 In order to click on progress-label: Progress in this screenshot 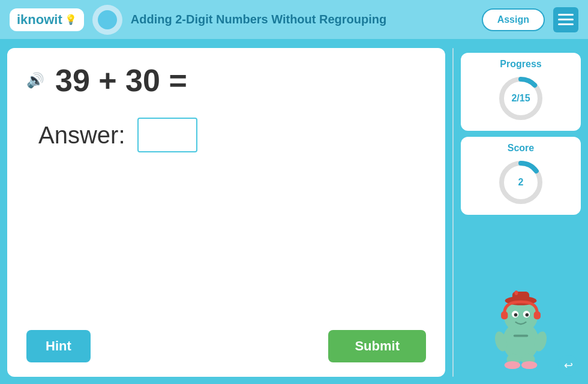, I will do `click(521, 64)`.